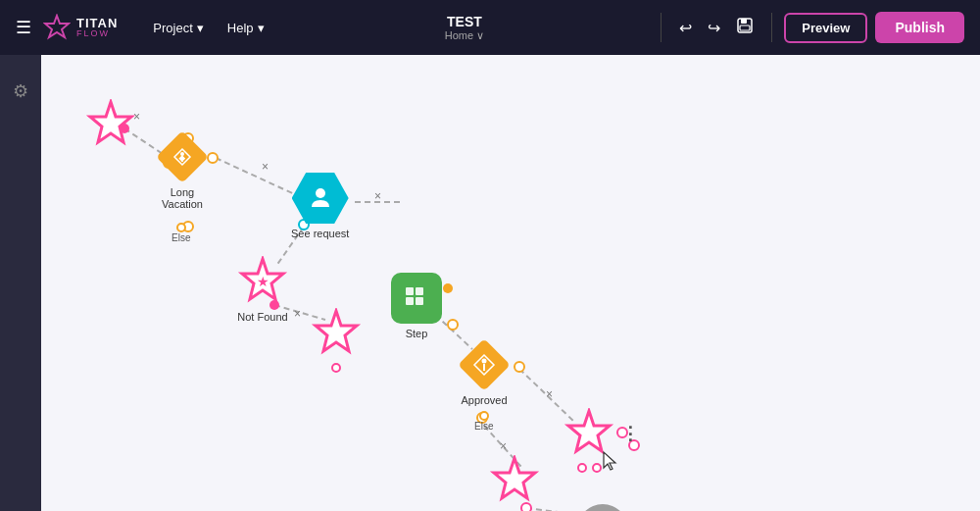 Image resolution: width=980 pixels, height=511 pixels. I want to click on help-menu: Help ▾, so click(246, 27).